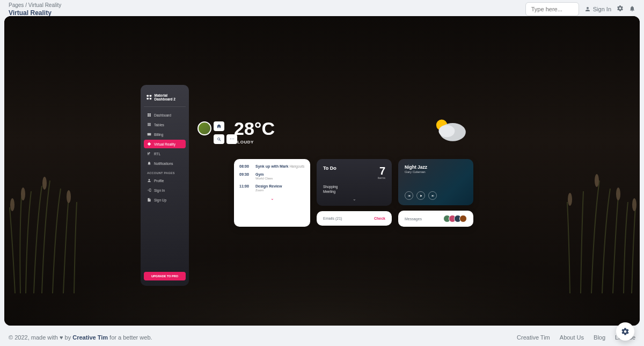 Image resolution: width=644 pixels, height=346 pixels. Describe the element at coordinates (581, 9) in the screenshot. I see `topbar-right: Sign In` at that location.